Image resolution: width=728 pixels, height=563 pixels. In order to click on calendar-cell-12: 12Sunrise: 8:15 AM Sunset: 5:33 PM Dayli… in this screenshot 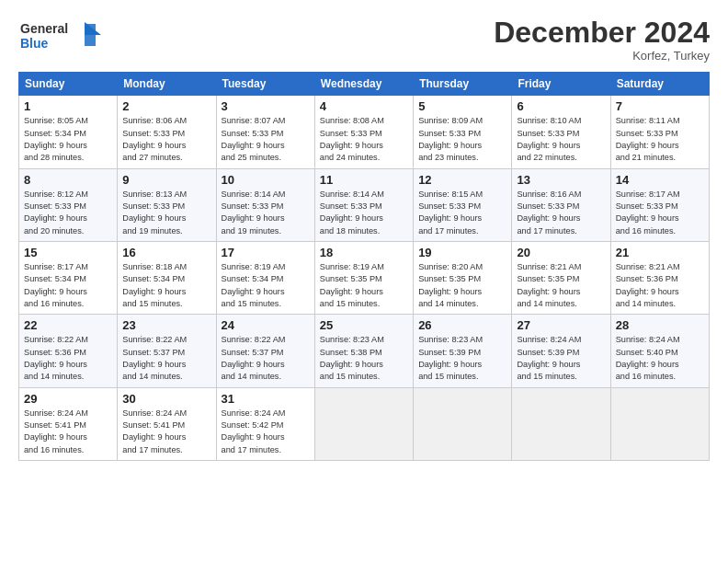, I will do `click(463, 204)`.